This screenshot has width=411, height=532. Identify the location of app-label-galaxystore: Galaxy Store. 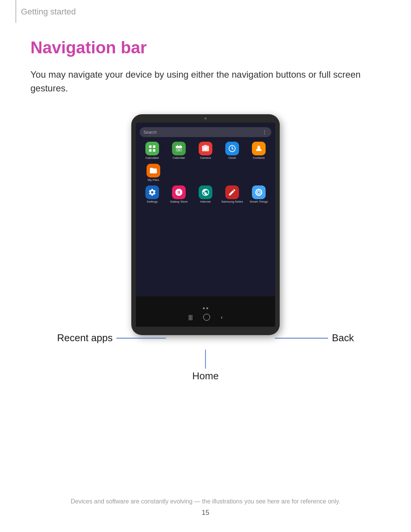
(179, 202).